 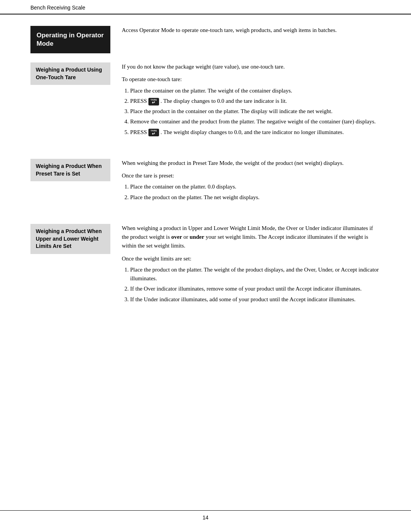 I want to click on spacer1, so click(x=206, y=58).